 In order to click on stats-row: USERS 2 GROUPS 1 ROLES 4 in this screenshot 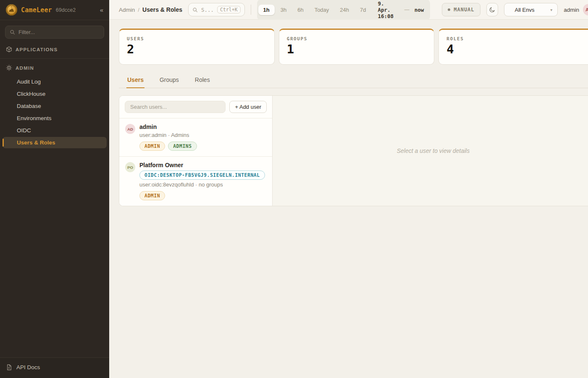, I will do `click(354, 47)`.